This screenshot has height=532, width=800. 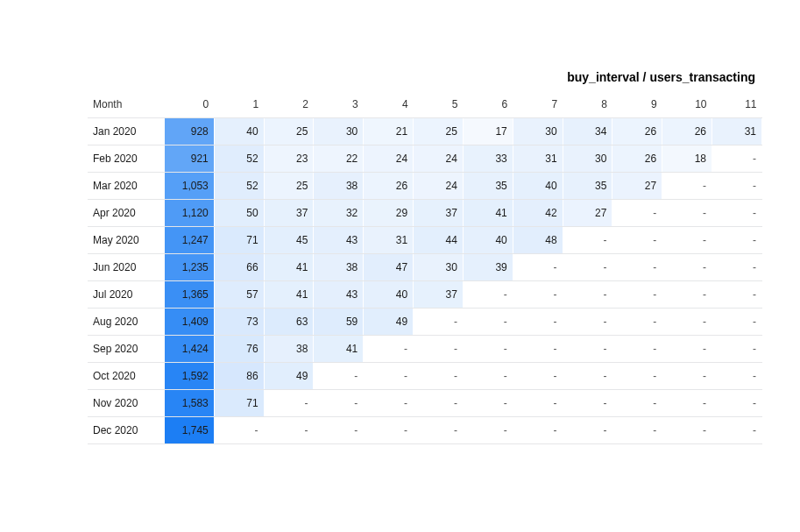 I want to click on month-label: Jul 2020, so click(x=126, y=294).